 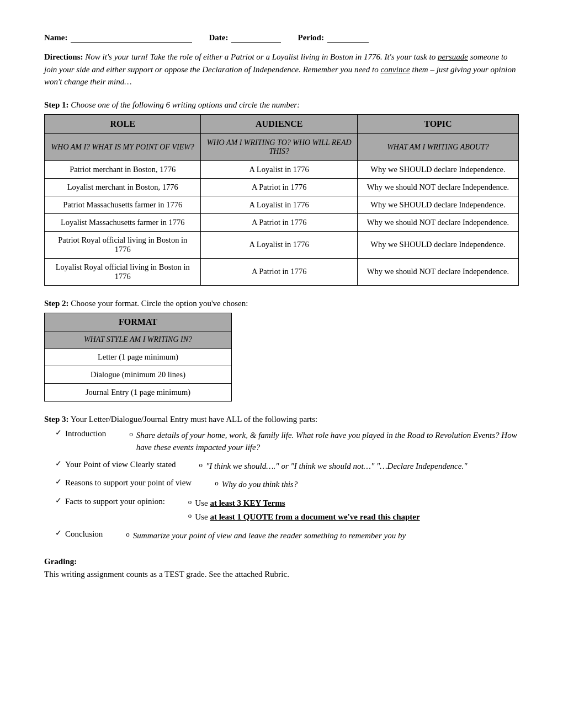 What do you see at coordinates (282, 303) in the screenshot?
I see `step2-header: Step 2: Choose your format. Circle the o…` at bounding box center [282, 303].